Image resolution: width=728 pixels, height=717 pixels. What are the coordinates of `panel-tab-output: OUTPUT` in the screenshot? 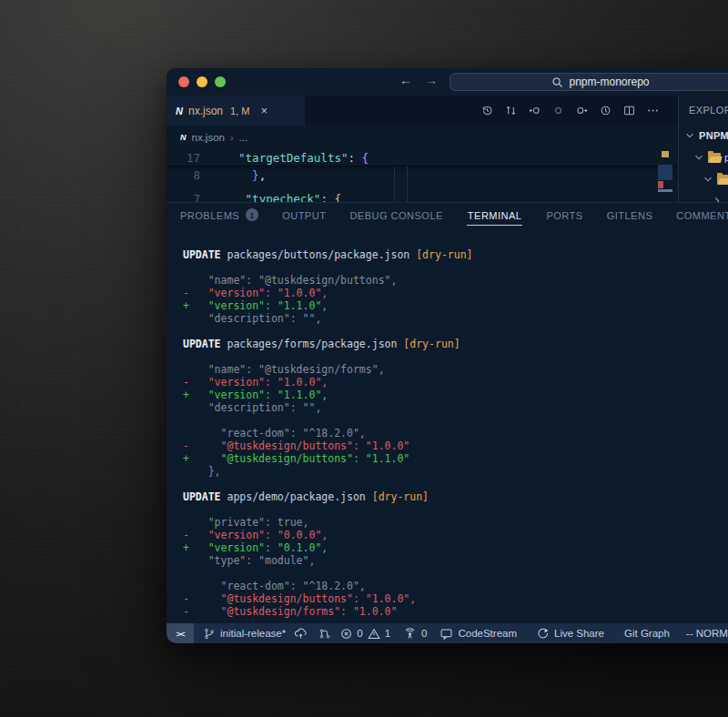 It's located at (304, 215).